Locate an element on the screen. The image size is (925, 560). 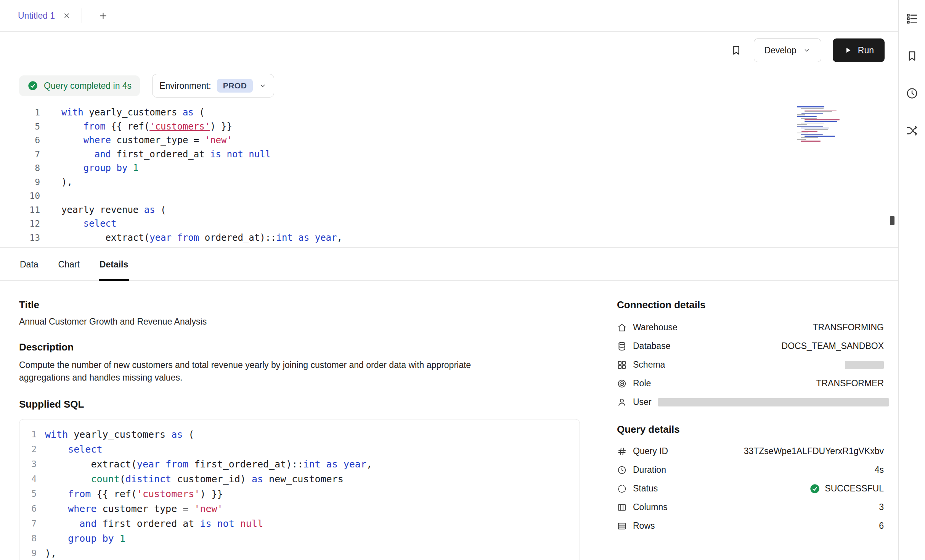
row-value: 4s is located at coordinates (879, 470).